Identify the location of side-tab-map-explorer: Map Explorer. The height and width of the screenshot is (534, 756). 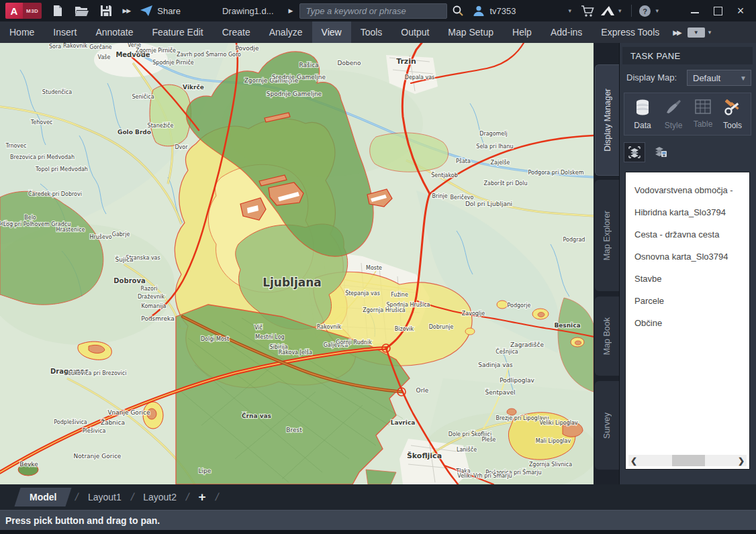
(607, 235).